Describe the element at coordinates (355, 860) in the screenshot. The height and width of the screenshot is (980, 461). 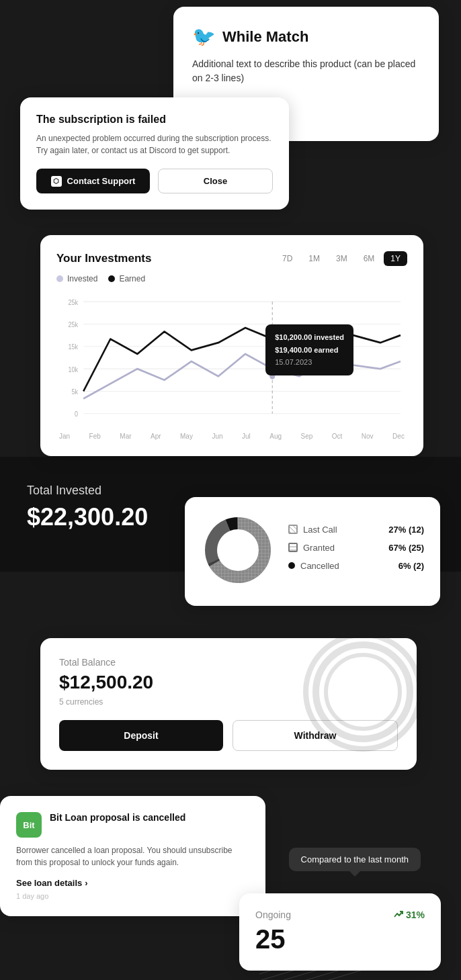
I see `compared-tooltip: Compared to the last month` at that location.